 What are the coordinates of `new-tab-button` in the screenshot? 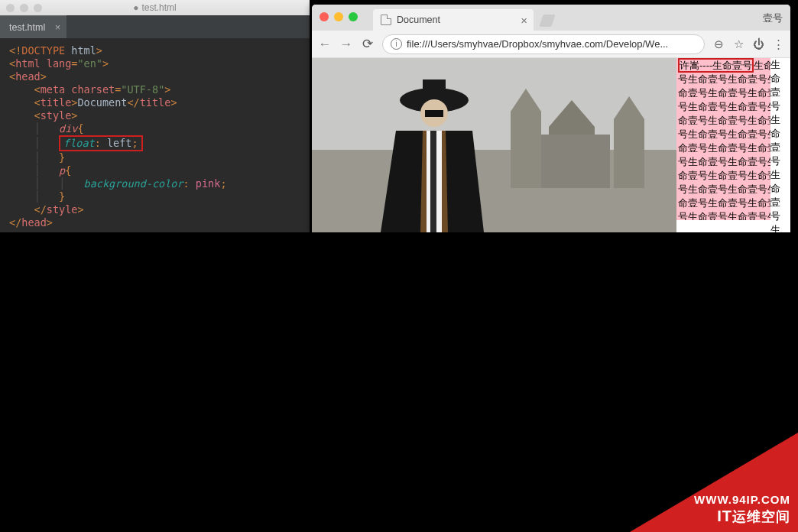 It's located at (547, 21).